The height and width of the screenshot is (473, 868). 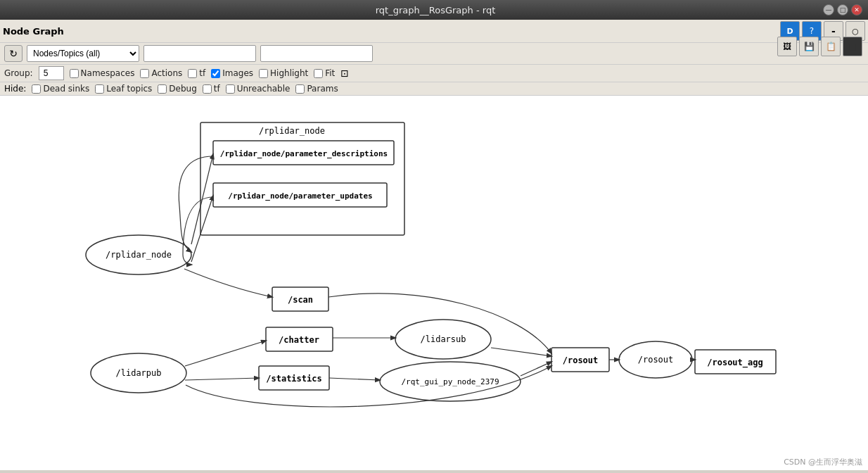 What do you see at coordinates (823, 462) in the screenshot?
I see `watermark: CSDN @生而浮华奥滋` at bounding box center [823, 462].